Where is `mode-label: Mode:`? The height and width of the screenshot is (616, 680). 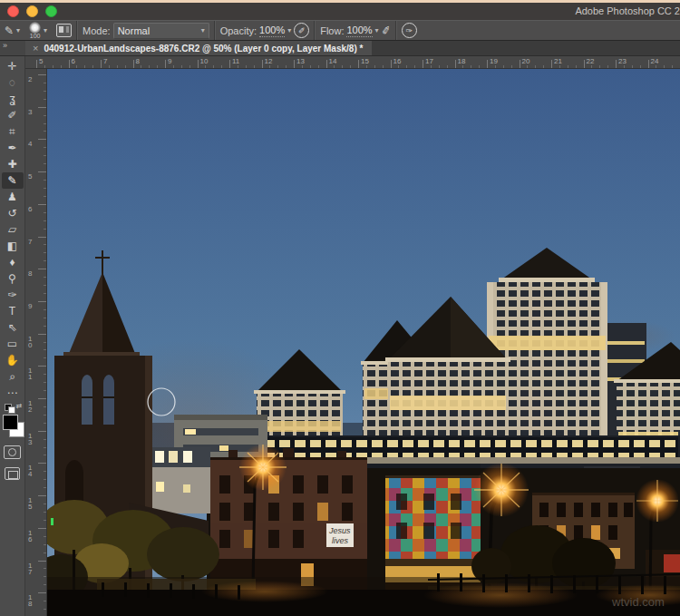 mode-label: Mode: is located at coordinates (96, 31).